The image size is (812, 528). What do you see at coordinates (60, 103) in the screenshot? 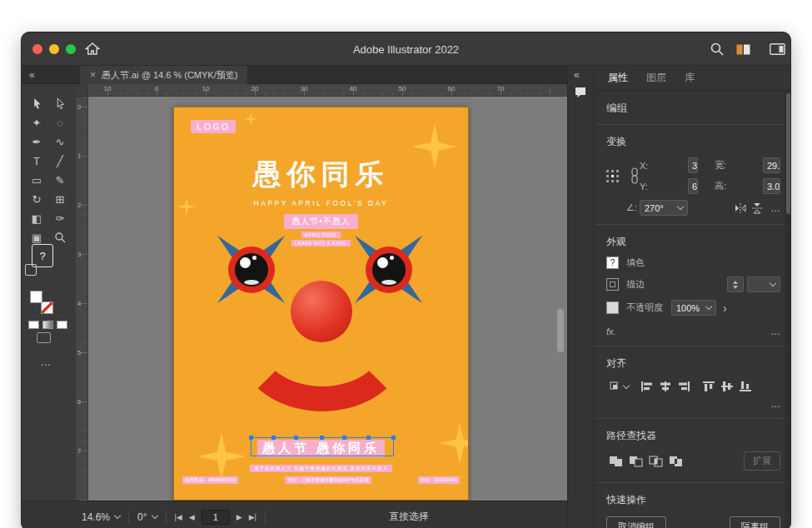
I see `direct-selection-tool` at bounding box center [60, 103].